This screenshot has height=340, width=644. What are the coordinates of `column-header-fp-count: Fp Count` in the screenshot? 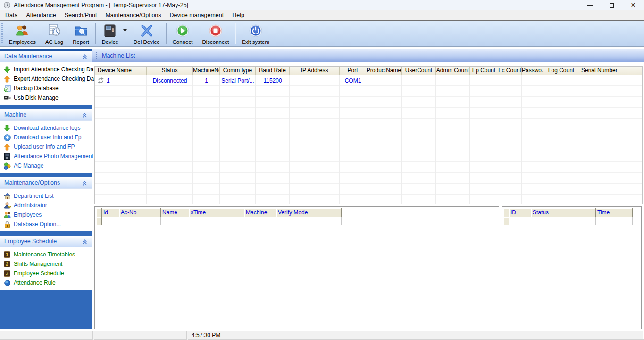 It's located at (484, 71).